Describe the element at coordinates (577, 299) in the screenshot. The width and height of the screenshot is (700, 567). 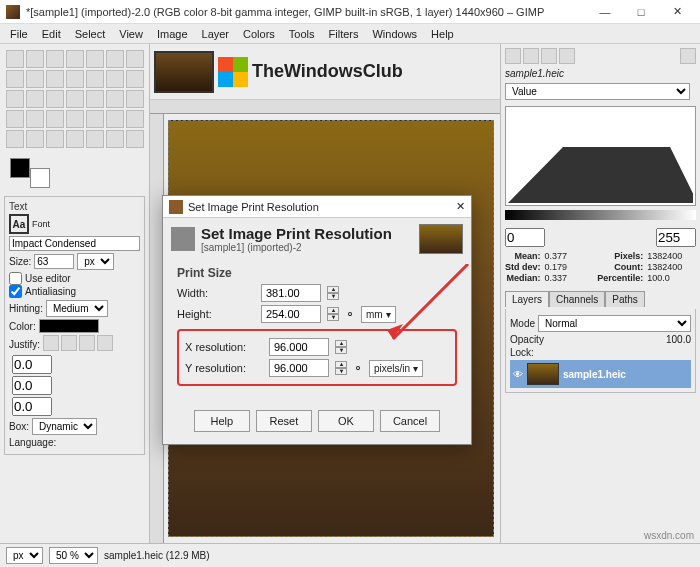
I see `tab-channels: Channels` at that location.